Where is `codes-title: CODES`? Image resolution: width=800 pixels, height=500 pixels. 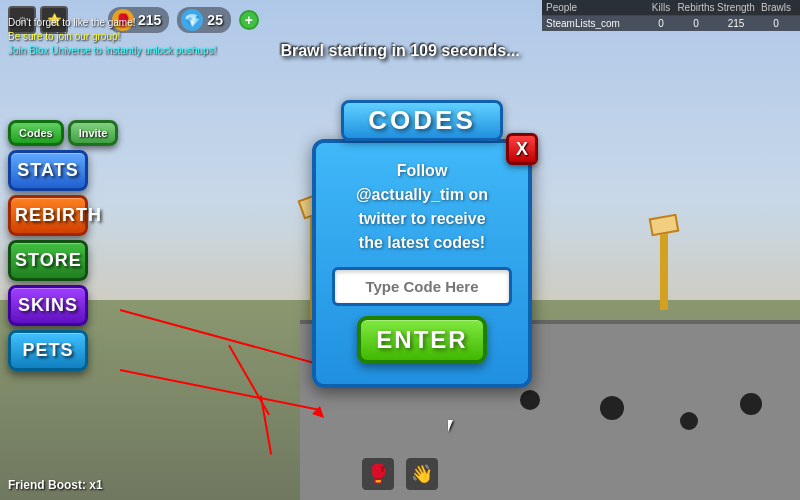 codes-title: CODES is located at coordinates (422, 120).